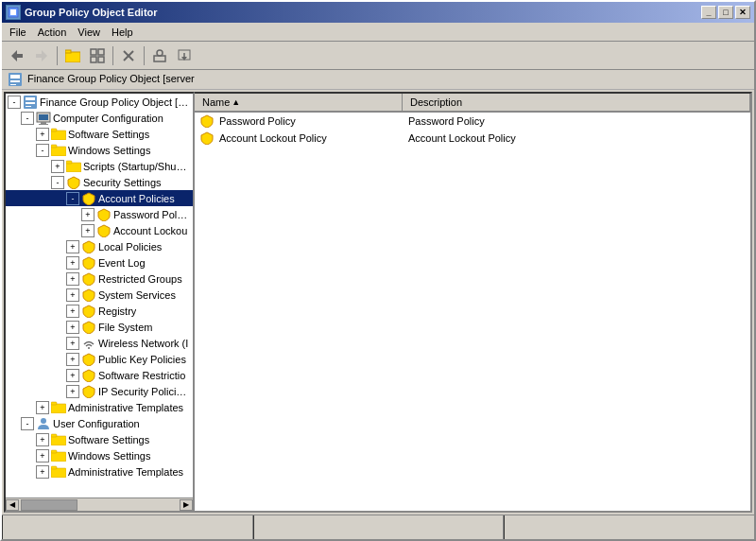 The image size is (756, 541). Describe the element at coordinates (378, 12) in the screenshot. I see `title-bar: Group Policy Object Editor _ □ ✕` at that location.